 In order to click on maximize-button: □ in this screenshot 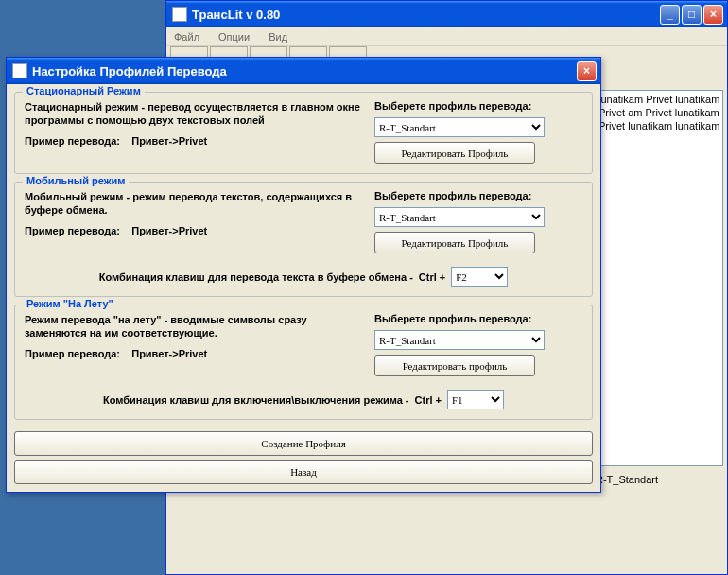, I will do `click(692, 15)`.